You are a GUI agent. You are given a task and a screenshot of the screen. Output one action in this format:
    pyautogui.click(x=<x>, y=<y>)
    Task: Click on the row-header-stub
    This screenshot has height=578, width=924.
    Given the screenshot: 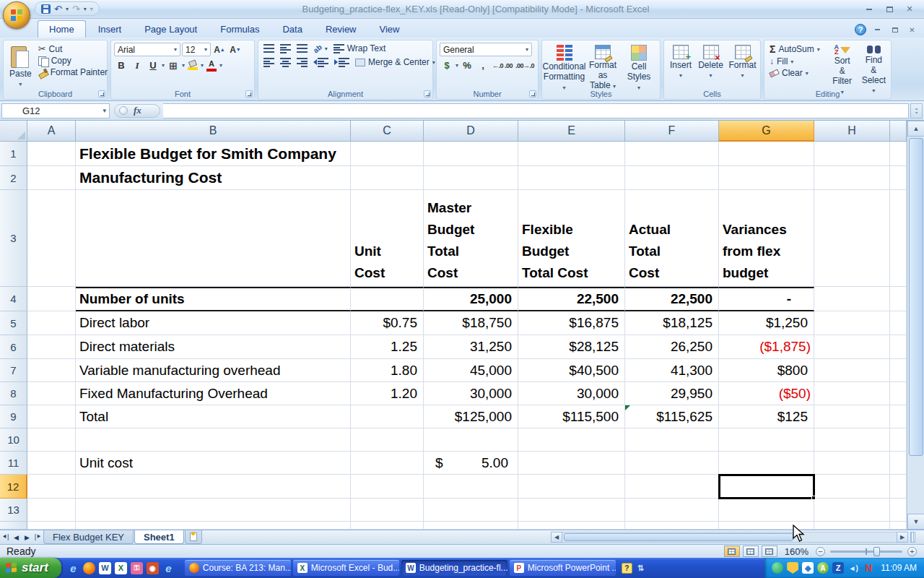 What is the action you would take?
    pyautogui.click(x=14, y=526)
    